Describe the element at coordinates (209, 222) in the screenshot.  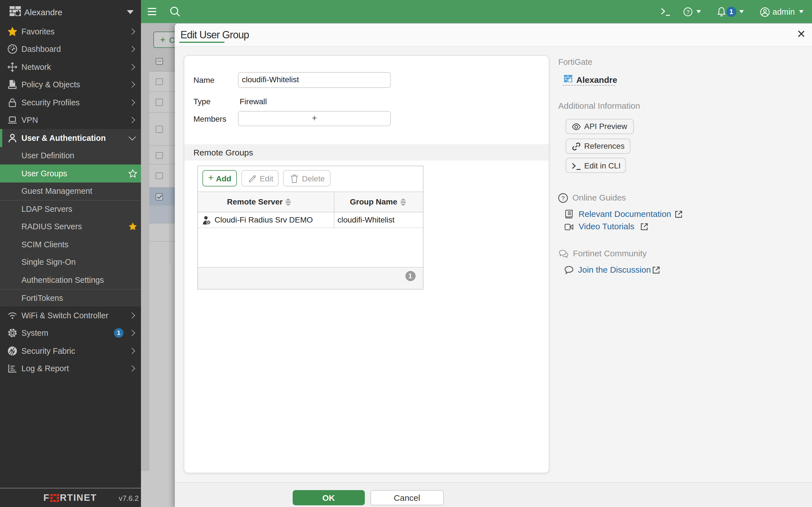
I see `svg-text: R` at that location.